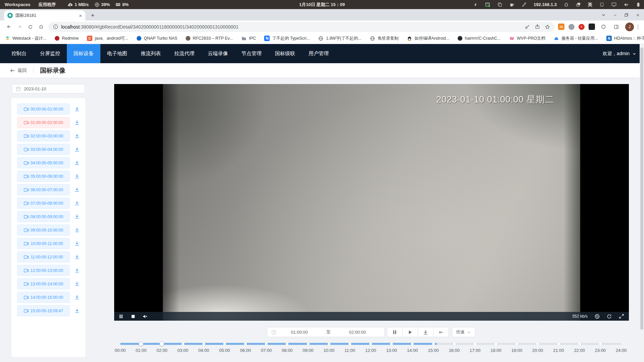 The height and width of the screenshot is (362, 644). What do you see at coordinates (428, 38) in the screenshot?
I see `bookmark-item: 如何编译Android...` at bounding box center [428, 38].